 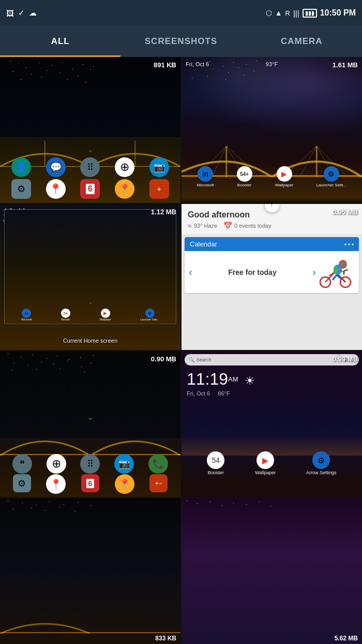 I want to click on app-calendar2: 6, so click(x=90, y=484).